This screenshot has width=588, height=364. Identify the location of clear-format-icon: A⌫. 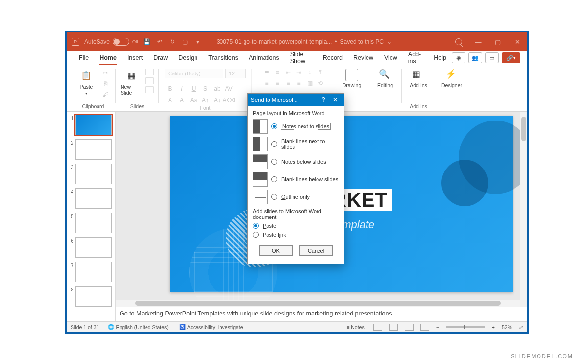
(229, 100).